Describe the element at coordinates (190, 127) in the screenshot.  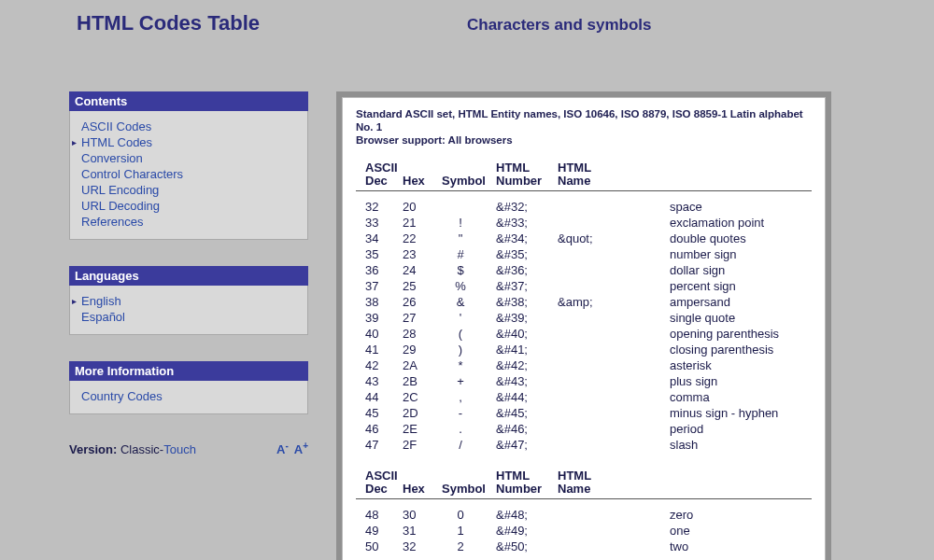
I see `sidebar-item-contents-0: ASCII Codes` at that location.